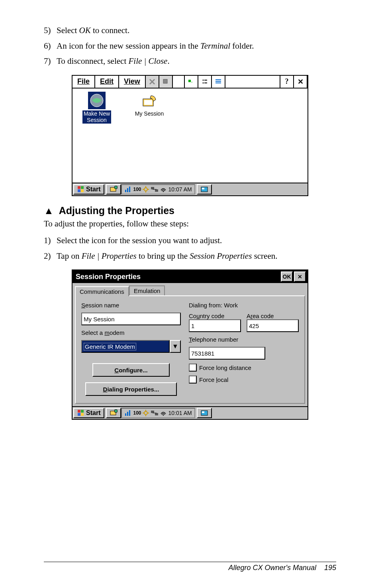  What do you see at coordinates (131, 346) in the screenshot?
I see `modem-select: Generic IR Modem ▼` at bounding box center [131, 346].